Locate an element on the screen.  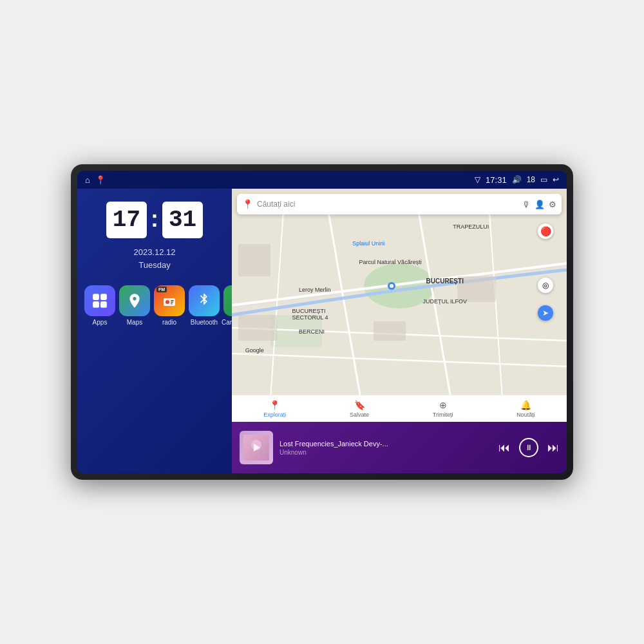
music-artist: Unknown is located at coordinates (386, 452).